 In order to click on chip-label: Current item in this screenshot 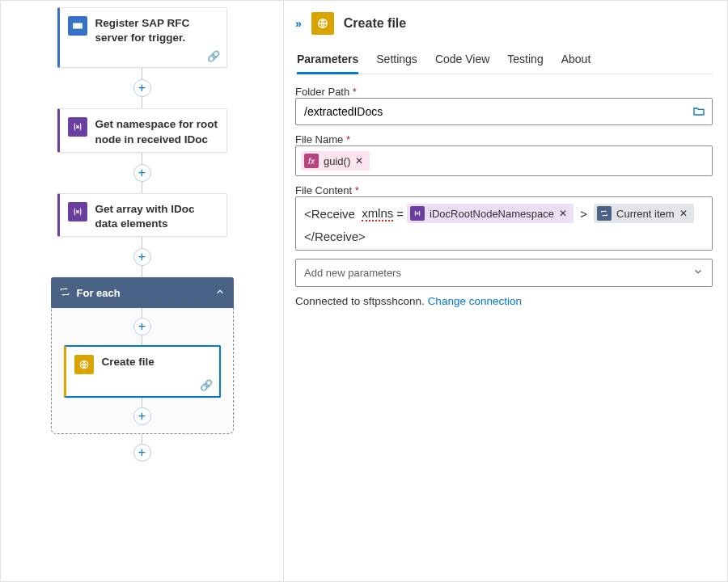, I will do `click(645, 213)`.